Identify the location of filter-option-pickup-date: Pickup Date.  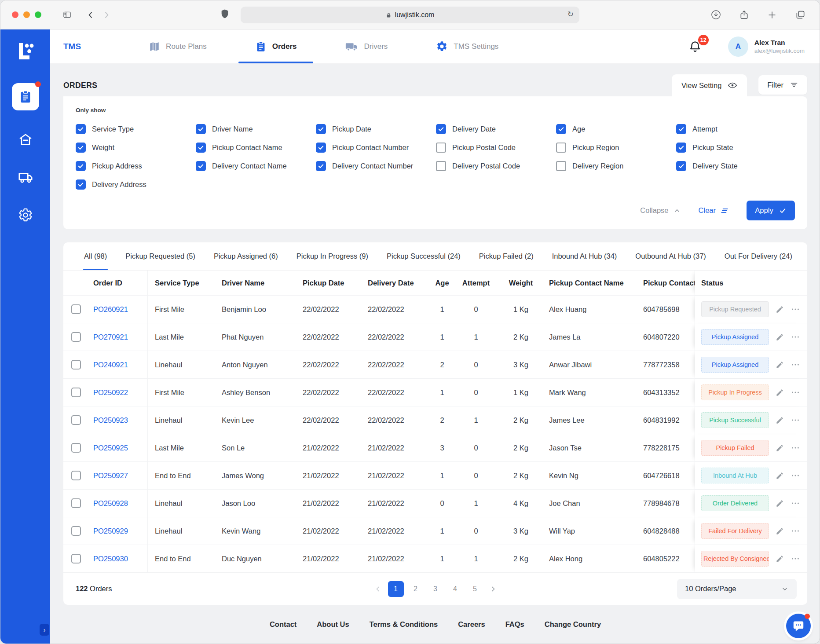
(376, 129).